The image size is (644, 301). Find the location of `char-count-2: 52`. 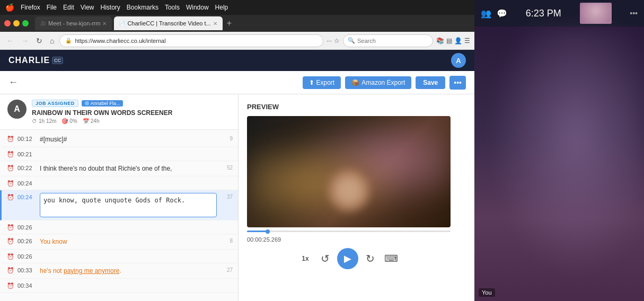

char-count-2: 52 is located at coordinates (226, 167).